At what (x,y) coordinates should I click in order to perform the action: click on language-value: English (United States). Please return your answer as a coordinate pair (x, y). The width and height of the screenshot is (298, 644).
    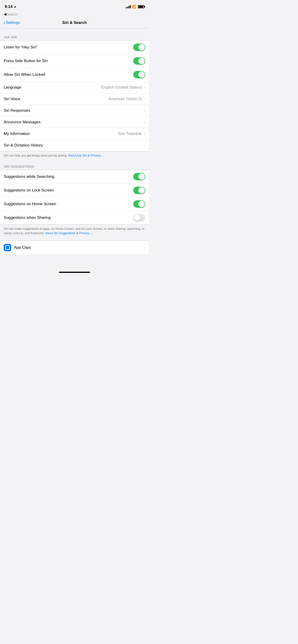
    Looking at the image, I should click on (121, 88).